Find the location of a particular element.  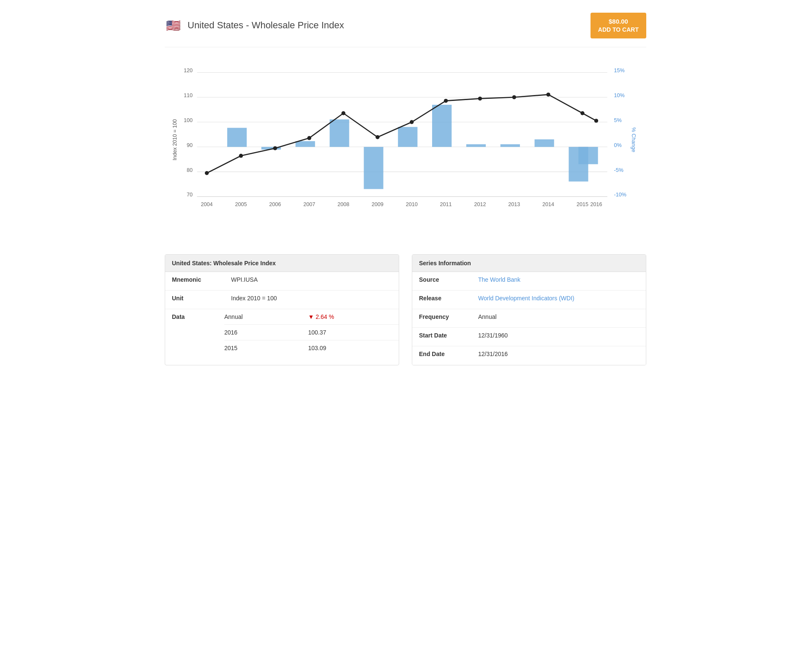

x-label-2004: 2004 is located at coordinates (207, 204).